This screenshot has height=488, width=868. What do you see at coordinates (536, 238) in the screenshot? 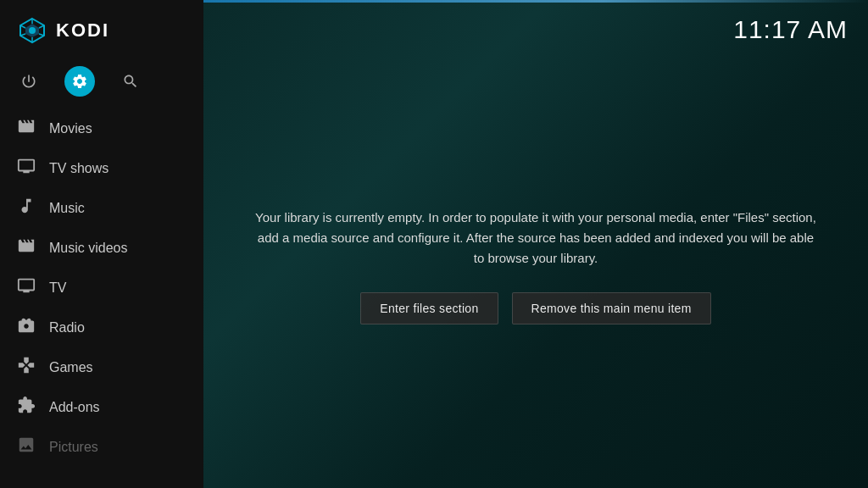
I see `empty-library-message: Your library is currently empty. In orde…` at bounding box center [536, 238].